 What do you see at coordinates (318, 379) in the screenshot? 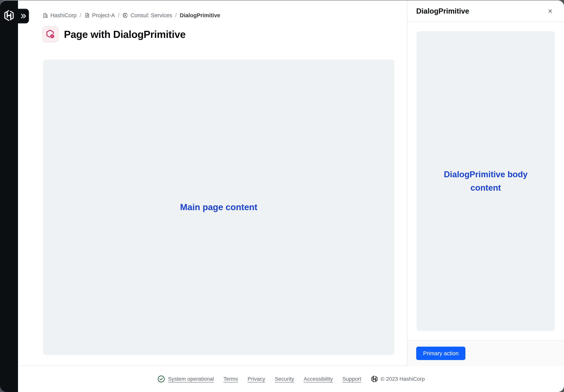
I see `footer-link-accessibility: Accessibility` at bounding box center [318, 379].